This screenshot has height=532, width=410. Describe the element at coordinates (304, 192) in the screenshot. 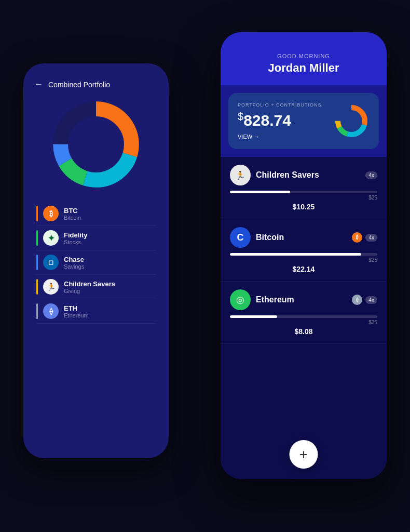

I see `progress-track-children` at that location.